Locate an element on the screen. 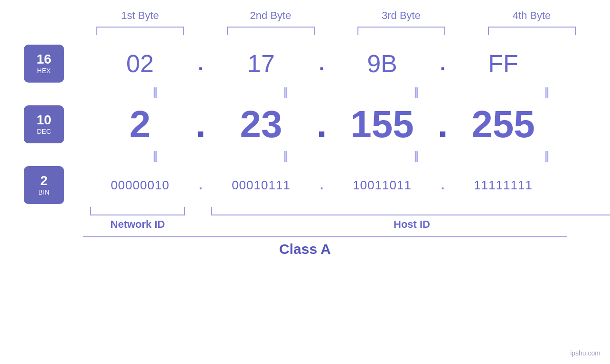  dec-base-num: 10 is located at coordinates (44, 120).